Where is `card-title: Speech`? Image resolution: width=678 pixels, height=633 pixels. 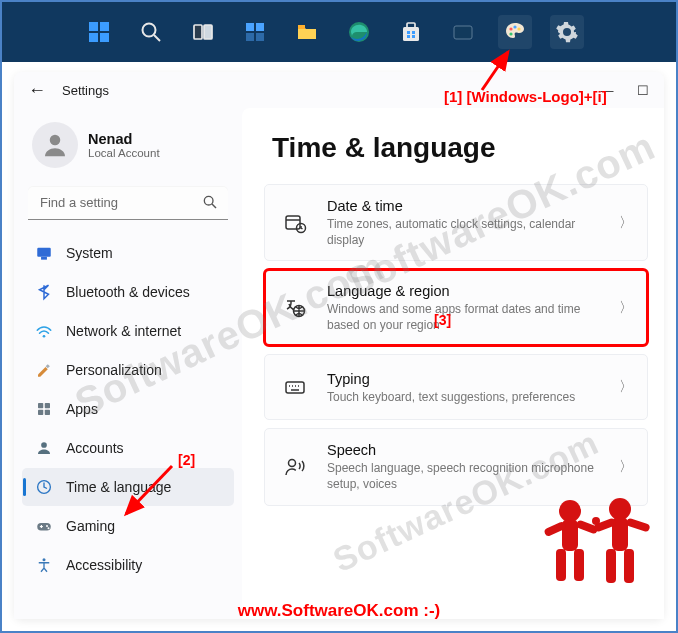 card-title: Speech is located at coordinates (464, 450).